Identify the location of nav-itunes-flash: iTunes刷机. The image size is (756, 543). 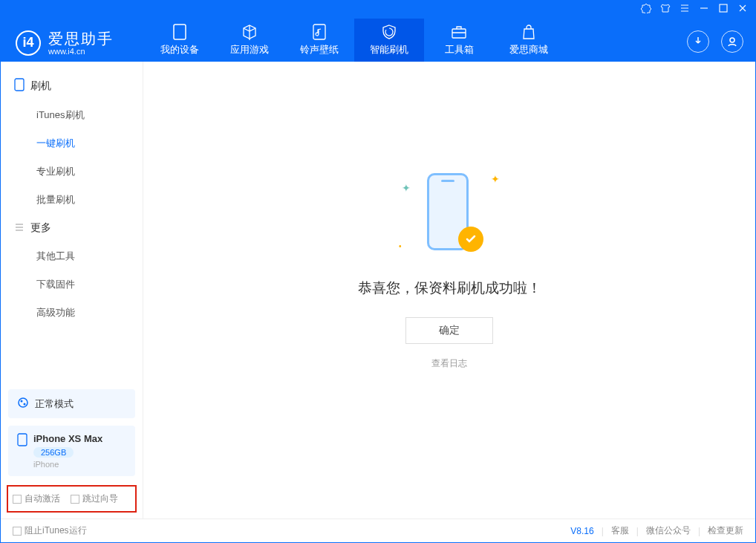
(71, 115).